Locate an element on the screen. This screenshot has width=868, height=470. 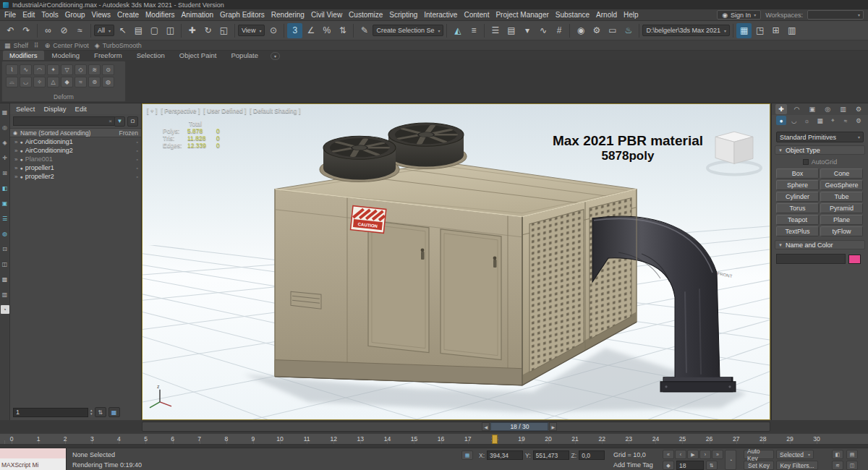
menu-create: Create is located at coordinates (128, 14).